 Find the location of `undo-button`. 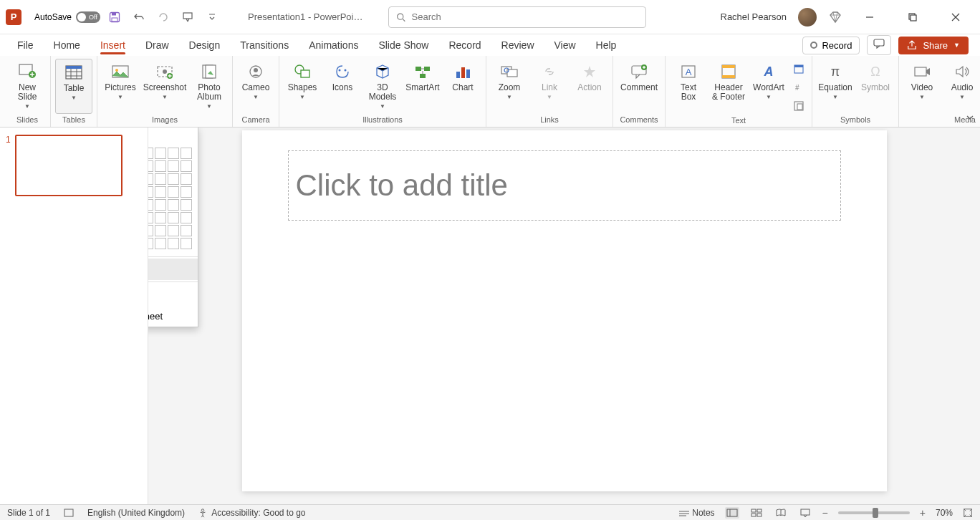

undo-button is located at coordinates (139, 17).